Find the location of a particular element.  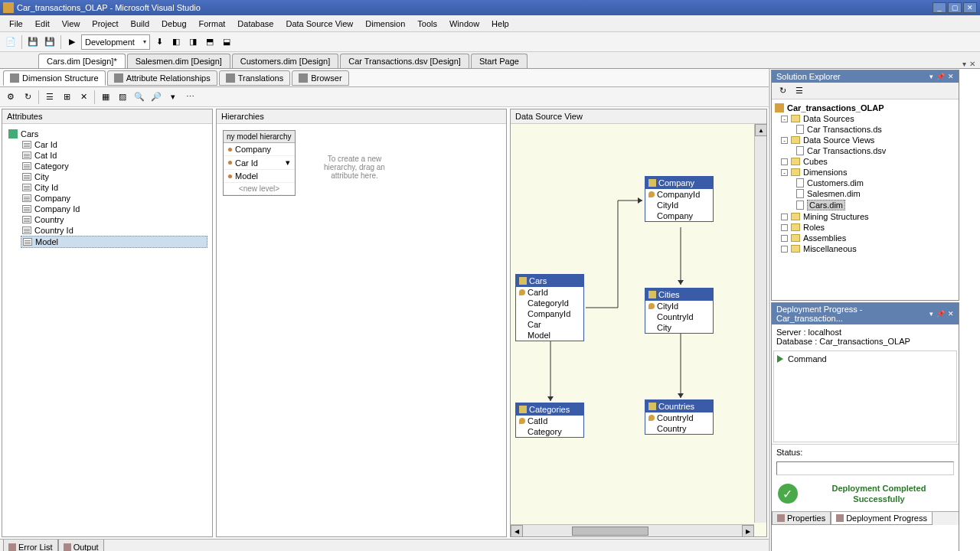

scroll-up-icon: ▲ is located at coordinates (761, 130).